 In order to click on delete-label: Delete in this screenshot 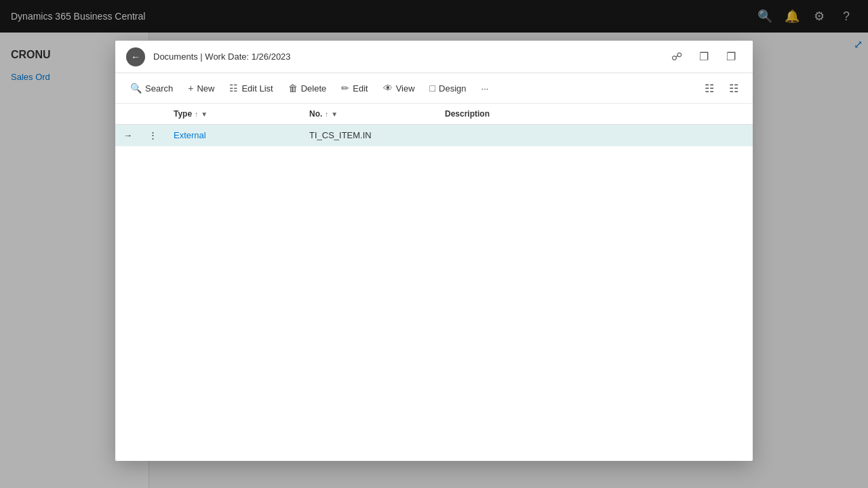, I will do `click(314, 88)`.